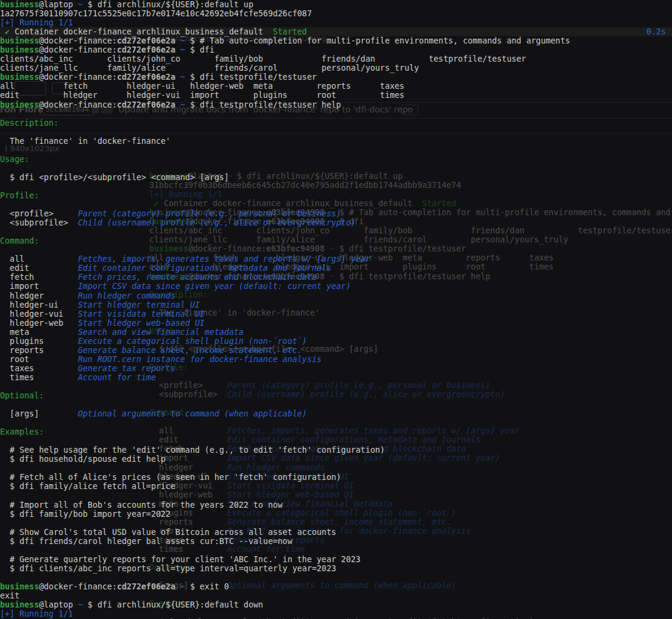 The image size is (672, 619). Describe the element at coordinates (336, 31) in the screenshot. I see `terminal-line: ✔ Container docker-finance_archlinux_bus…` at that location.